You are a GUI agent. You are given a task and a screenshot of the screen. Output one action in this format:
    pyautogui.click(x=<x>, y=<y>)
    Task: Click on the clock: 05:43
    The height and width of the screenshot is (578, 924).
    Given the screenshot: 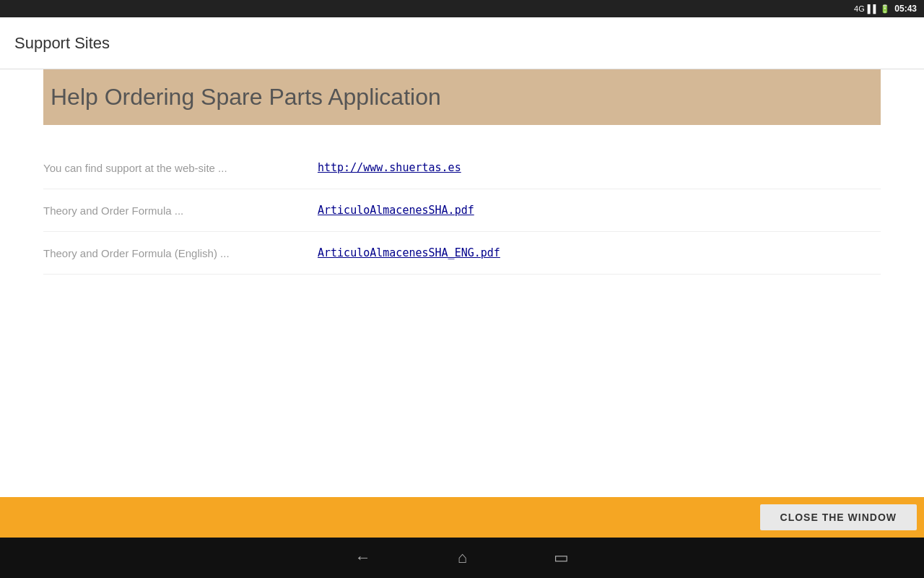 What is the action you would take?
    pyautogui.click(x=905, y=9)
    